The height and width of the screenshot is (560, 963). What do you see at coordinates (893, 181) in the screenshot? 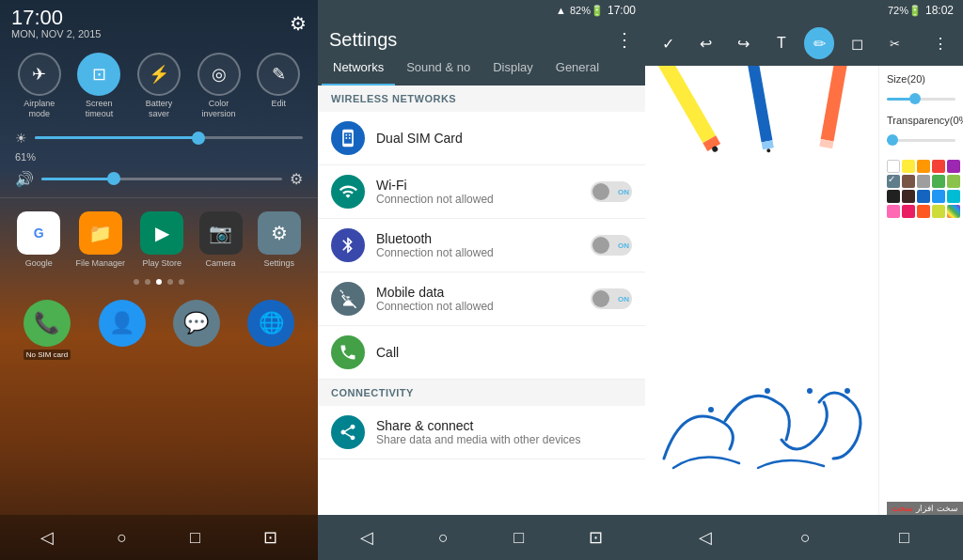
I see `color-bluegray: ✓` at bounding box center [893, 181].